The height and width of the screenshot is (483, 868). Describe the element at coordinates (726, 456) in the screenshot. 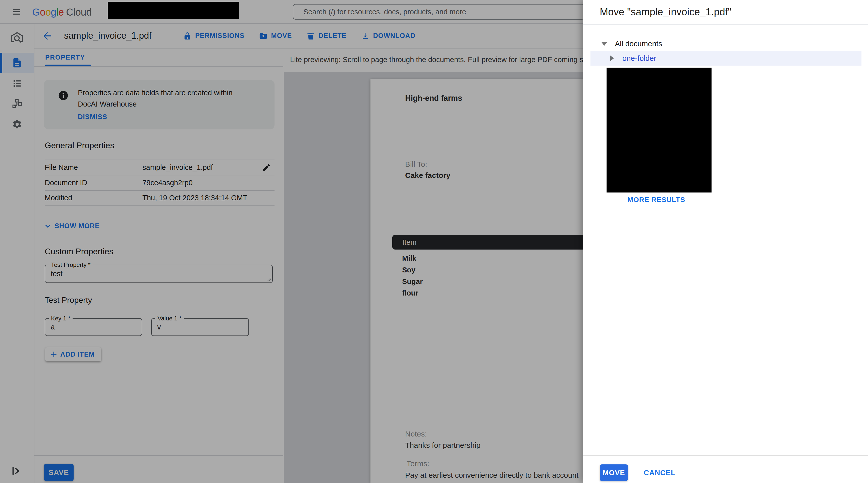

I see `dialog-footer-divider` at that location.